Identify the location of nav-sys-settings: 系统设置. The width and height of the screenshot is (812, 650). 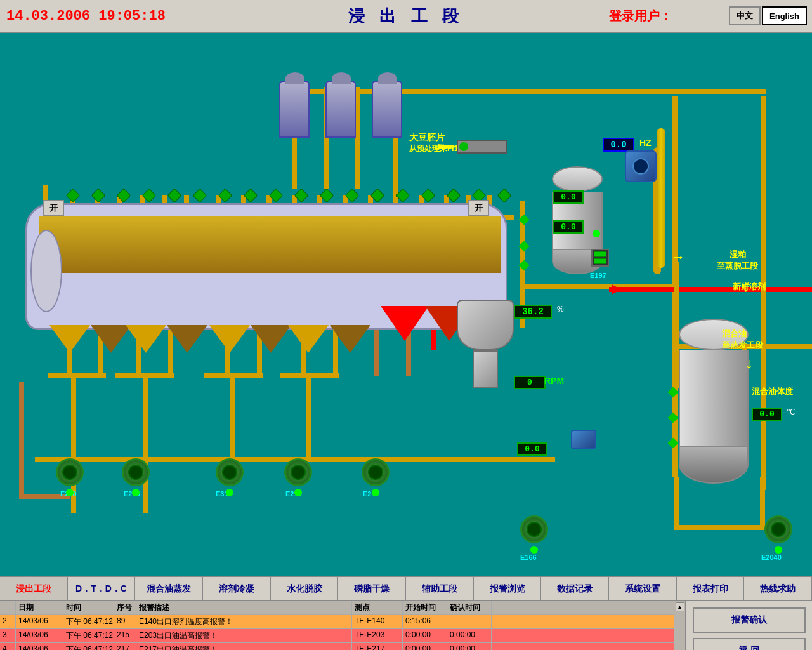
(643, 589).